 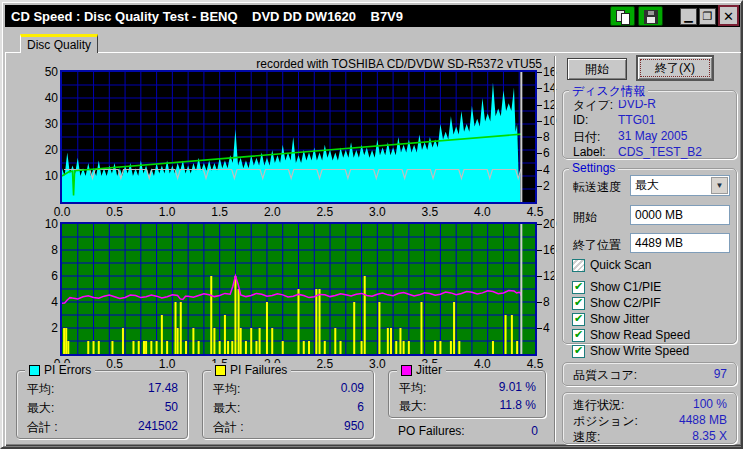 What do you see at coordinates (430, 212) in the screenshot?
I see `axis-label: 3.5` at bounding box center [430, 212].